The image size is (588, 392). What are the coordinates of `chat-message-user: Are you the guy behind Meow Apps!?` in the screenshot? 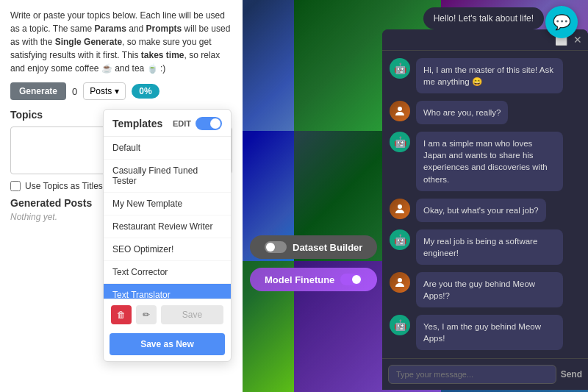 It's located at (485, 290).